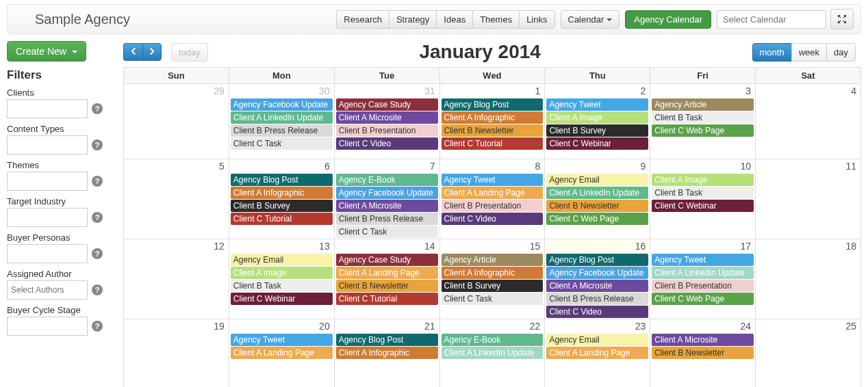  Describe the element at coordinates (703, 279) in the screenshot. I see `day-cell: 17Agency TweetClient A LinkedIn UpdateCl…` at that location.